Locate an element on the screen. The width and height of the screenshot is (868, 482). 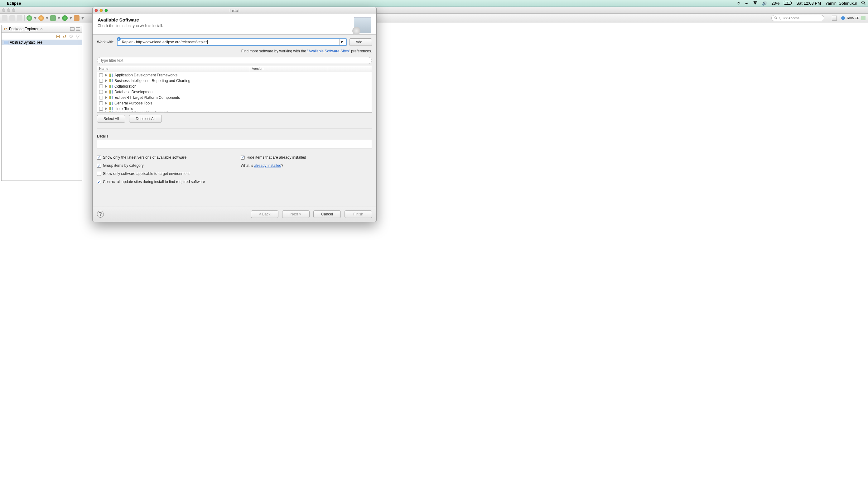
cancel-button: Cancel is located at coordinates (327, 214).